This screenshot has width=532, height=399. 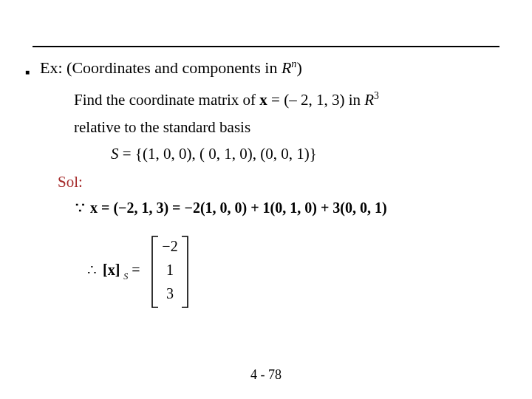 What do you see at coordinates (218, 154) in the screenshot?
I see `problem-basis-set: = {(1, 0, 0), ( 0, 1, 0), (0, 0, 1)}` at bounding box center [218, 154].